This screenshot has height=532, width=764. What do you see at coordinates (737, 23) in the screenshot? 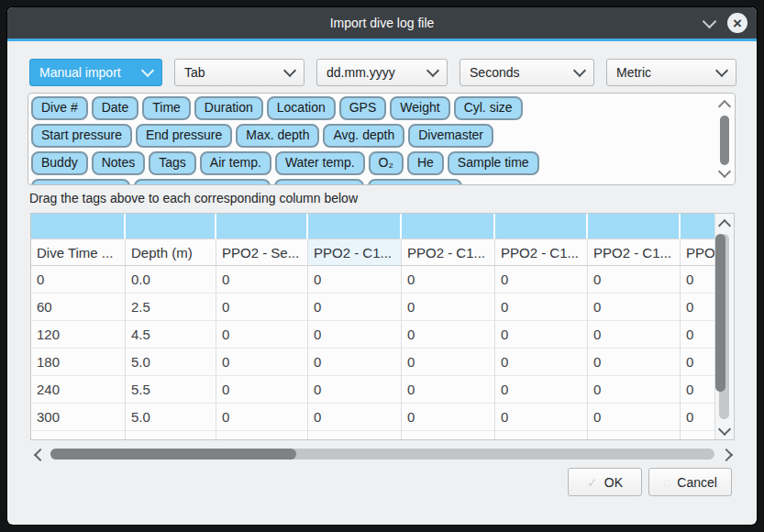
I see `close-button: ×` at bounding box center [737, 23].